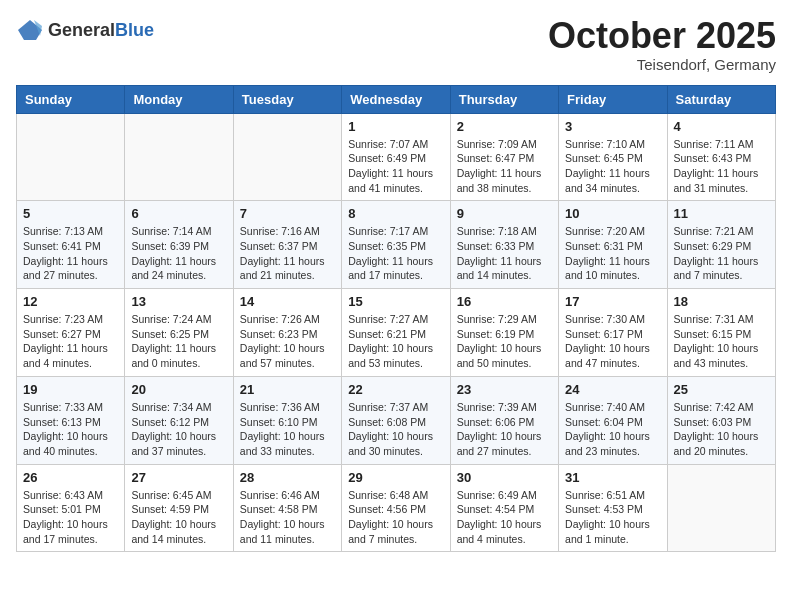 This screenshot has width=792, height=612. What do you see at coordinates (396, 302) in the screenshot?
I see `day-number: 15` at bounding box center [396, 302].